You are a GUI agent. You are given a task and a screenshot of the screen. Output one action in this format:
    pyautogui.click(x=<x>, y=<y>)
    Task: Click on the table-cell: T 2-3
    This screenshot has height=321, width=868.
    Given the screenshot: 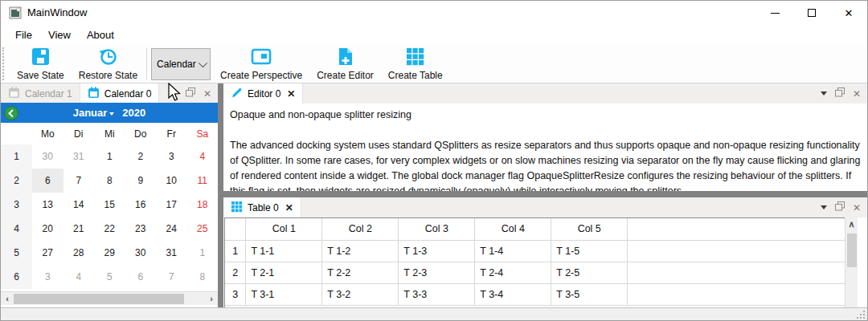 What is the action you would take?
    pyautogui.click(x=437, y=273)
    